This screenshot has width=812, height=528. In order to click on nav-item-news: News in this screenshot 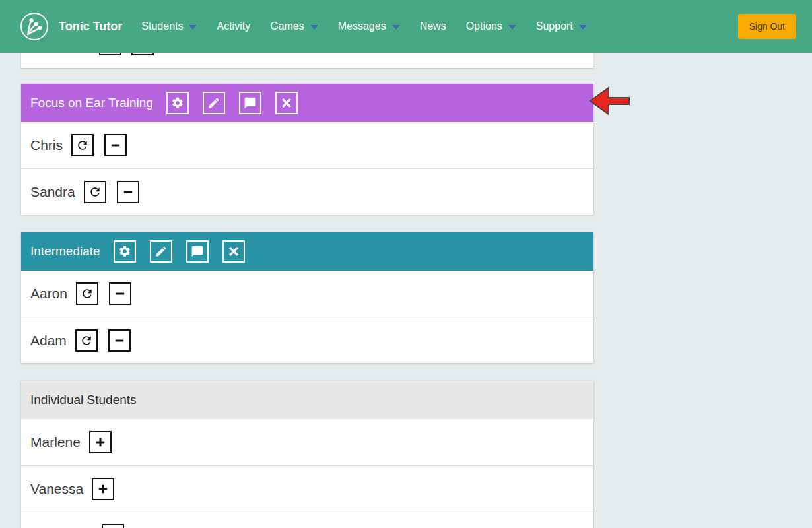, I will do `click(433, 26)`.